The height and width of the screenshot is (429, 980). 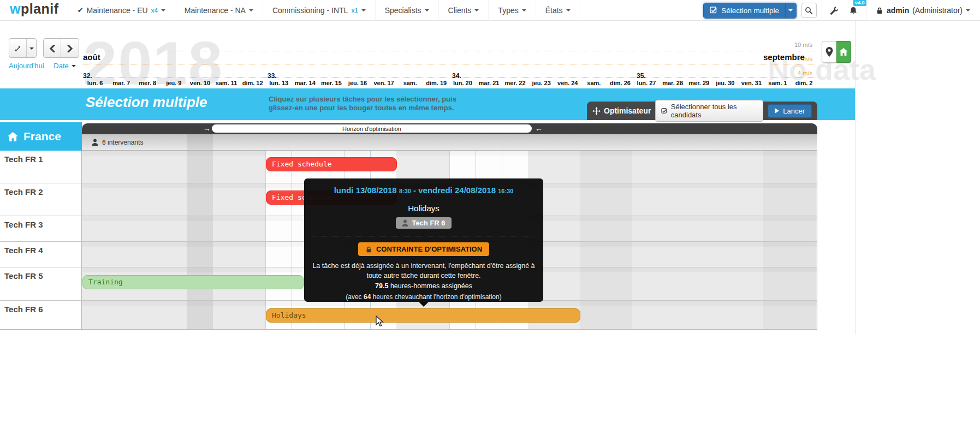 What do you see at coordinates (424, 236) in the screenshot?
I see `tooltip-separator` at bounding box center [424, 236].